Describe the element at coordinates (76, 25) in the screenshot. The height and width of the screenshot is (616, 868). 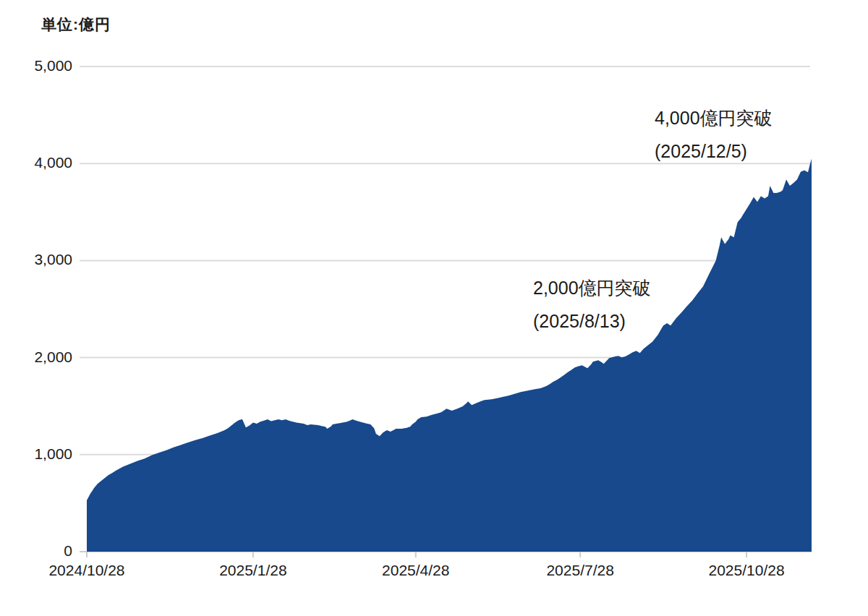
I see `unit-label: 単位:億円` at that location.